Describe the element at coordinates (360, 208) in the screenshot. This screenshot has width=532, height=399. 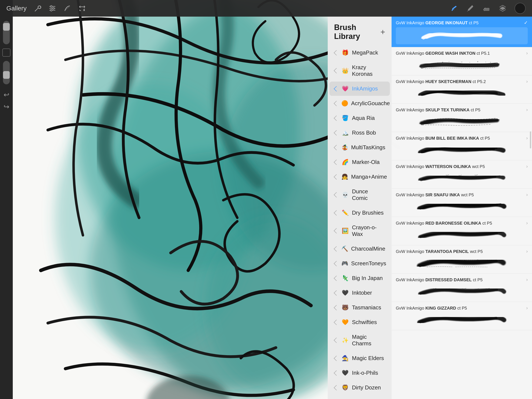
I see `category-list: Brush Library + 🎁 MegaPack 👑 Krazy Koron…` at that location.